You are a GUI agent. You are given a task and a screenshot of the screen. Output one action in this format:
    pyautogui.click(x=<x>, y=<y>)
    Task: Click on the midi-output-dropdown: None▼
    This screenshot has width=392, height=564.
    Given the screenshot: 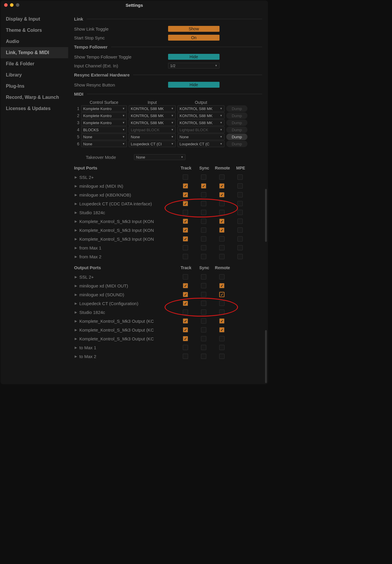 What is the action you would take?
    pyautogui.click(x=201, y=137)
    